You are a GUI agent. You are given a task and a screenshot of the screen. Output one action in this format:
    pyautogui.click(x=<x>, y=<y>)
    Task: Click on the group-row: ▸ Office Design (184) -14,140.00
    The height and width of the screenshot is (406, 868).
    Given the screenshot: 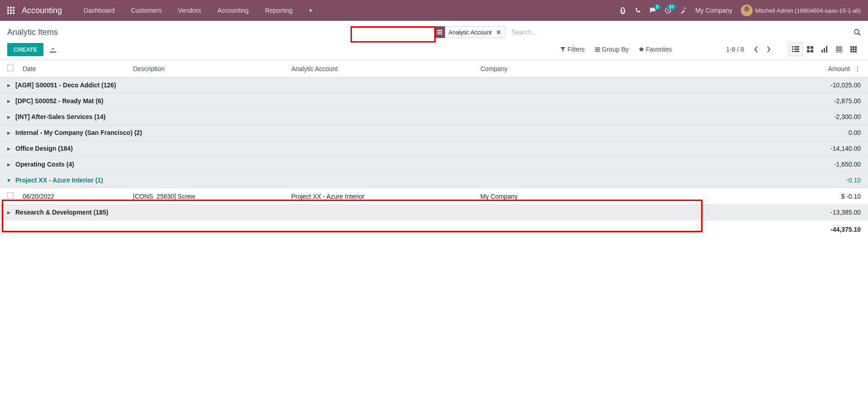 What is the action you would take?
    pyautogui.click(x=434, y=148)
    